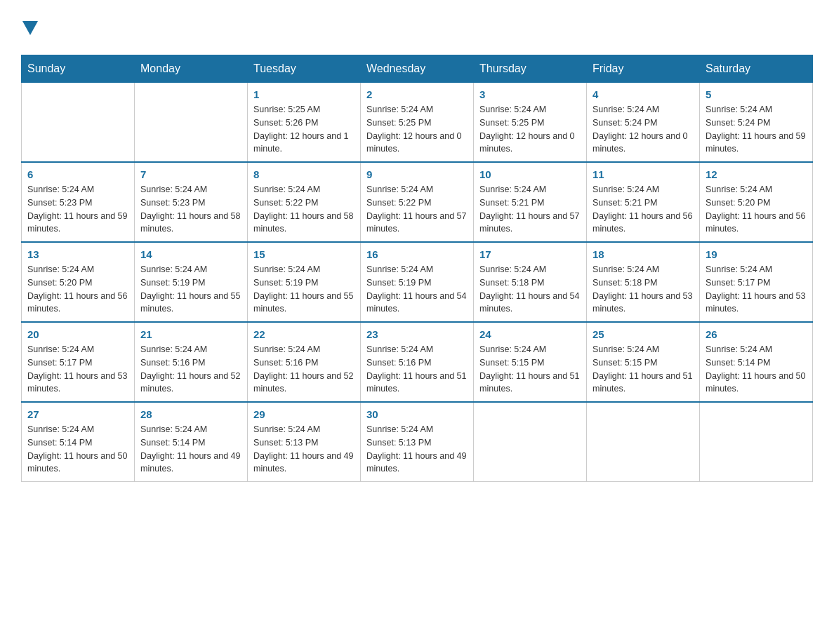 This screenshot has width=834, height=644. What do you see at coordinates (417, 123) in the screenshot?
I see `calendar-week-1: 1Sunrise: 5:25 AMSunset: 5:26 PMDaylight…` at bounding box center [417, 123].